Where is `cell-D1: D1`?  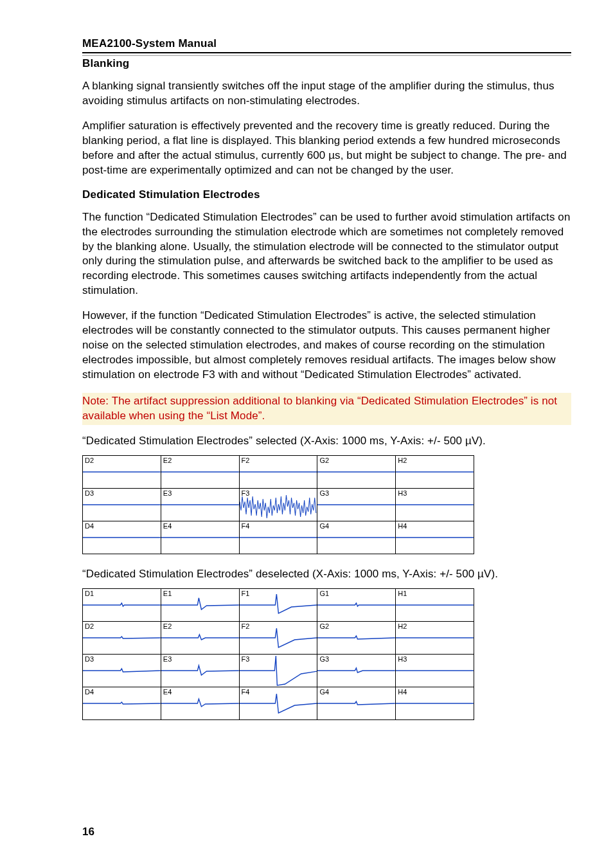 cell-D1: D1 is located at coordinates (122, 605).